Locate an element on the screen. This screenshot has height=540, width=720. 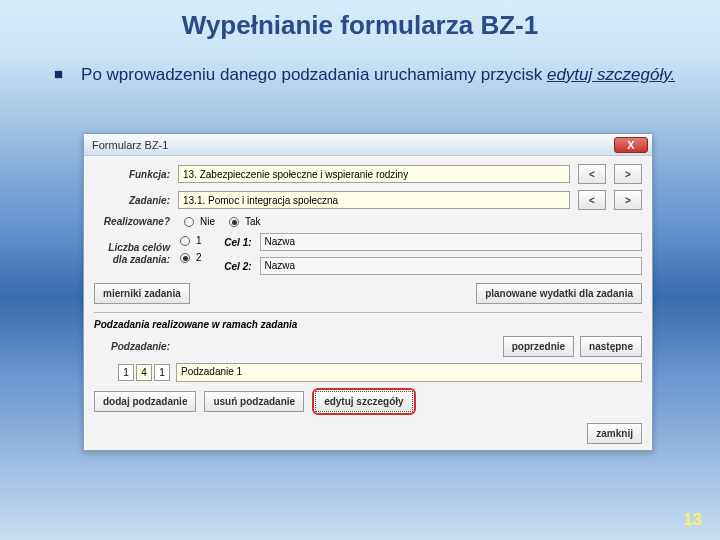
edytuj-szczegoly-button: edytuj szczegóły is located at coordinates (364, 402).